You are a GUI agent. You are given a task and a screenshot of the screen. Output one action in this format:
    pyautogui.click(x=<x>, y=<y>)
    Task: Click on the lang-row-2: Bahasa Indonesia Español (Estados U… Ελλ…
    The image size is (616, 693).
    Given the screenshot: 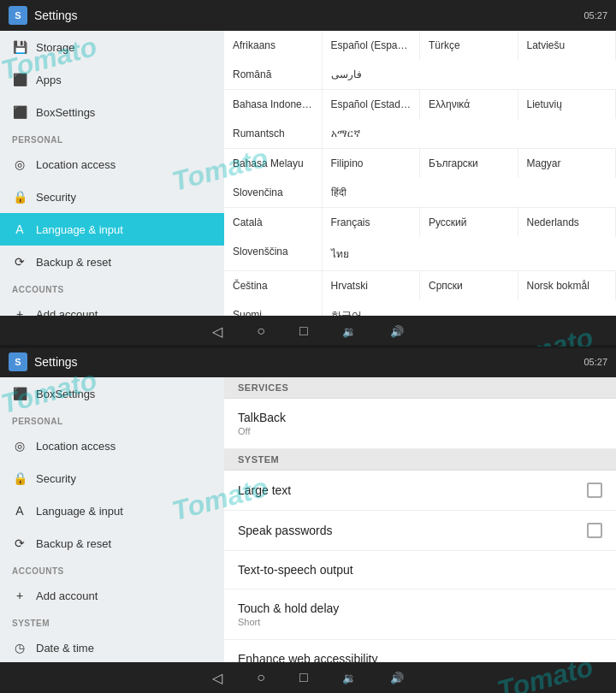 What is the action you would take?
    pyautogui.click(x=420, y=120)
    